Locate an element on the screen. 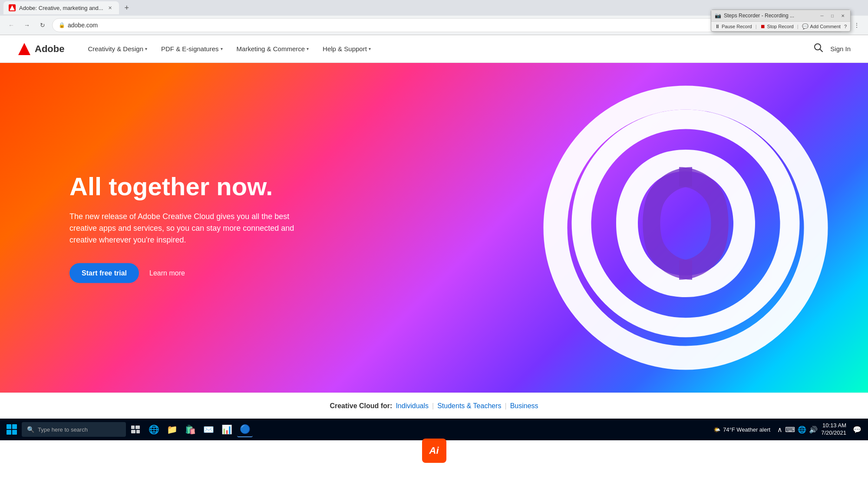  extensions-button: ⋮ is located at coordinates (857, 25).